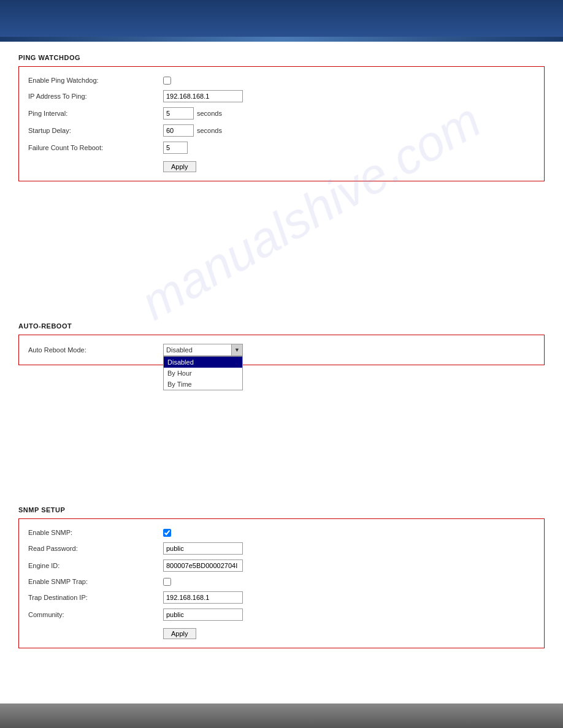  Describe the element at coordinates (210, 131) in the screenshot. I see `startup-delay-suffix: seconds` at that location.